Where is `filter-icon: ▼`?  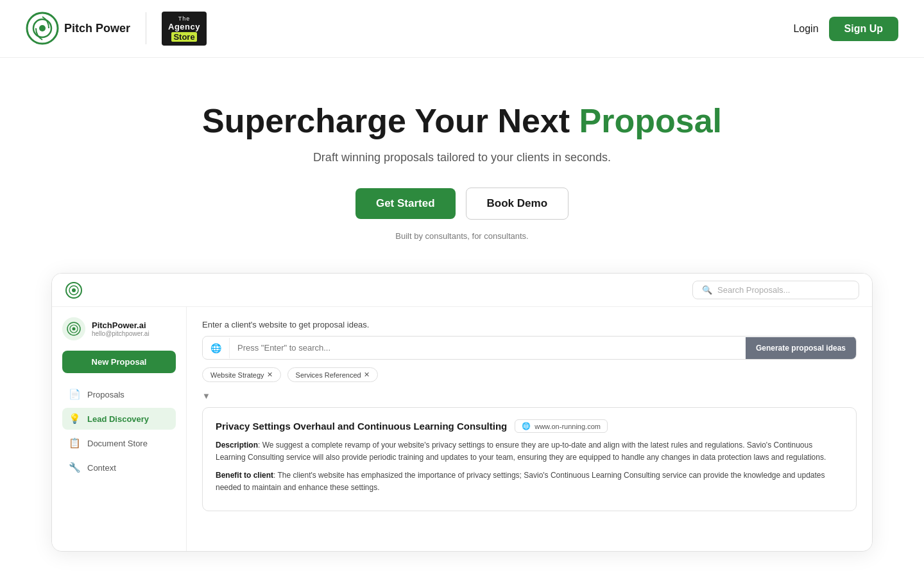 filter-icon: ▼ is located at coordinates (529, 396).